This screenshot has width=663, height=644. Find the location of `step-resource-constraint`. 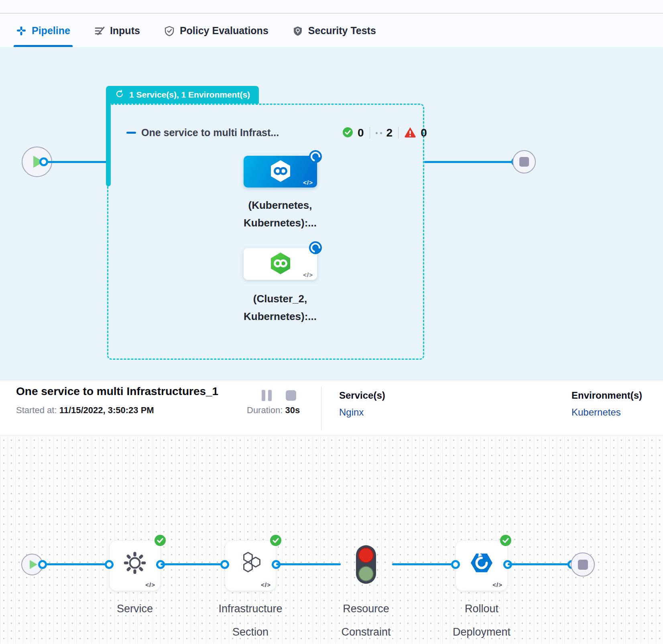

step-resource-constraint is located at coordinates (366, 565).